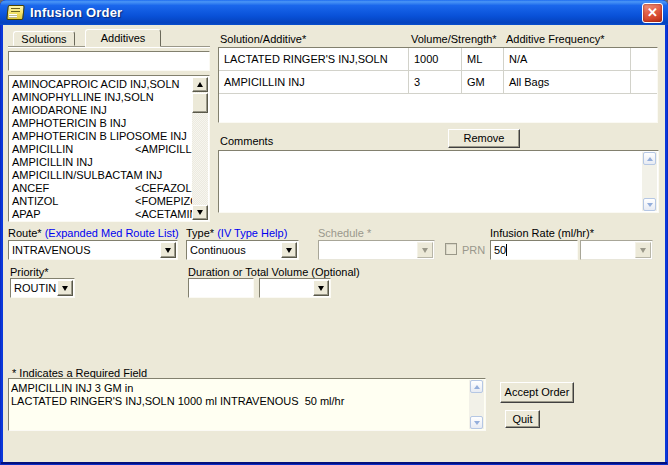 The image size is (668, 465). What do you see at coordinates (451, 249) in the screenshot?
I see `prn-checkbox` at bounding box center [451, 249].